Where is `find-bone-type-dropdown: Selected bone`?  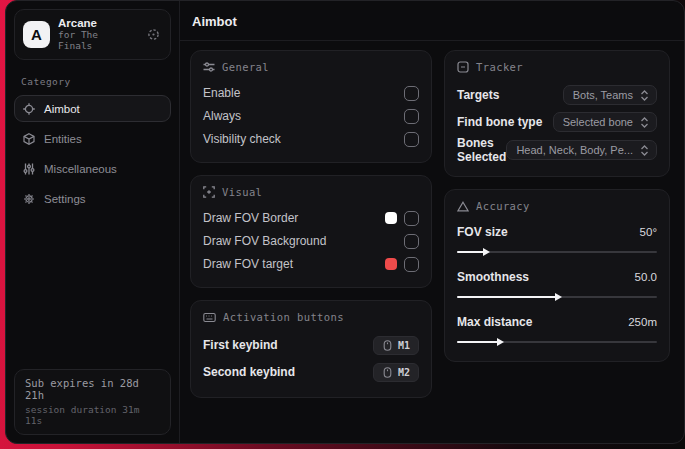
find-bone-type-dropdown: Selected bone is located at coordinates (605, 122).